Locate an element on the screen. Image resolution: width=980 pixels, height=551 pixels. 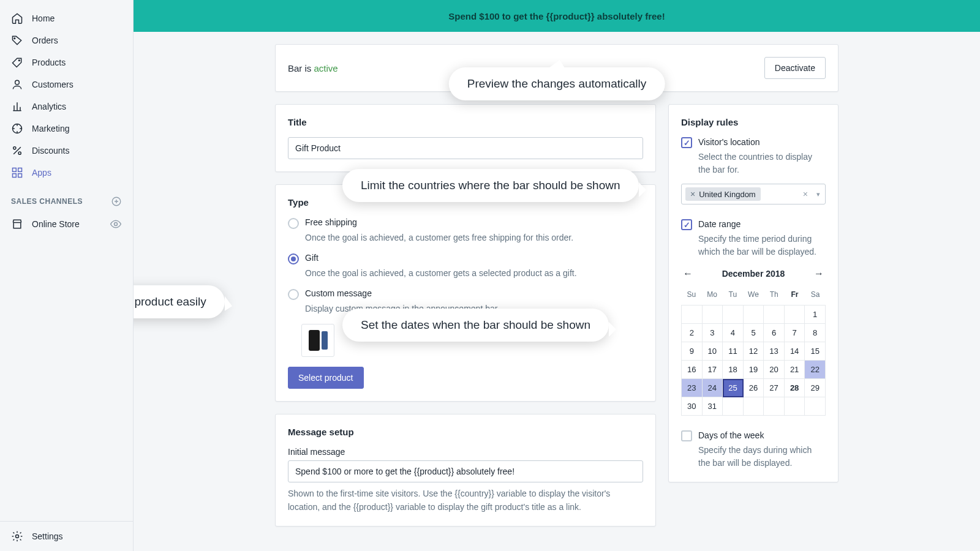
calendar-day: 27 is located at coordinates (774, 388).